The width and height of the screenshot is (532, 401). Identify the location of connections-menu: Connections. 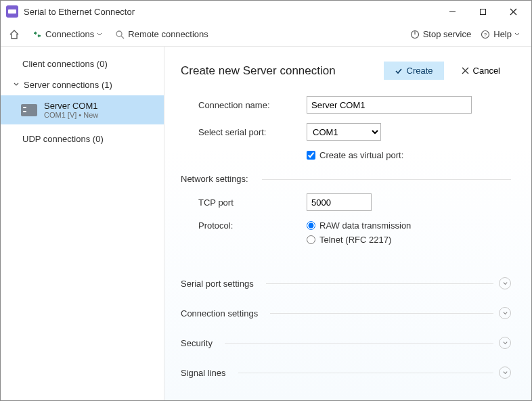
(69, 34).